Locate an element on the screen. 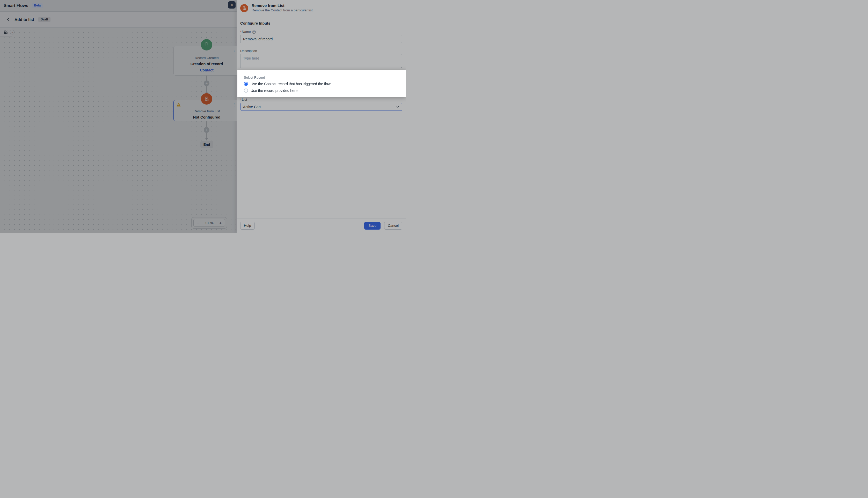  name-field-label: *Name ? is located at coordinates (321, 31).